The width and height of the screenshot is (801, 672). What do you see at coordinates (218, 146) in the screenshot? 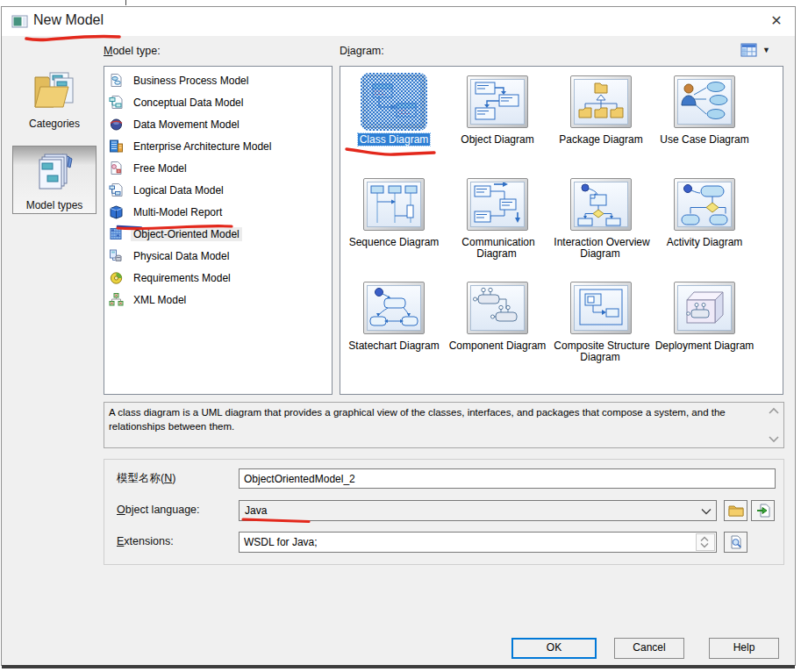
I see `model-type-item-enterprise-architecture: Enterprise Architecture Model` at bounding box center [218, 146].